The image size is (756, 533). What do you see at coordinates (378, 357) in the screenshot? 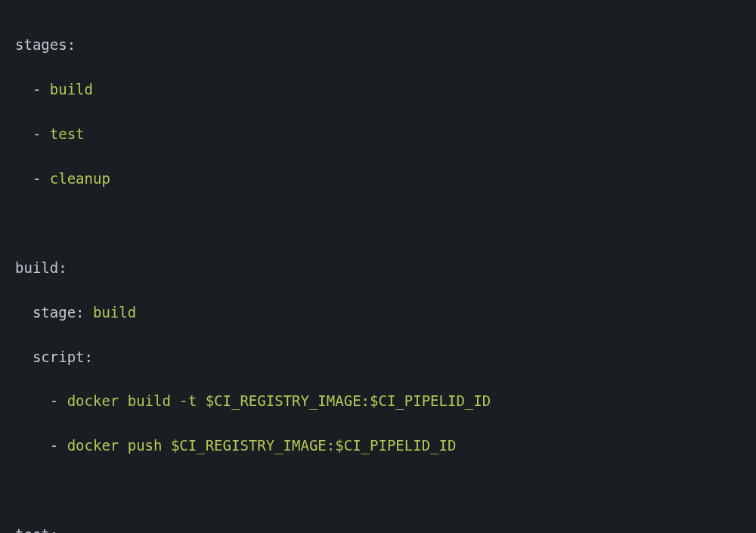
I see `build-script-header: script:` at bounding box center [378, 357].